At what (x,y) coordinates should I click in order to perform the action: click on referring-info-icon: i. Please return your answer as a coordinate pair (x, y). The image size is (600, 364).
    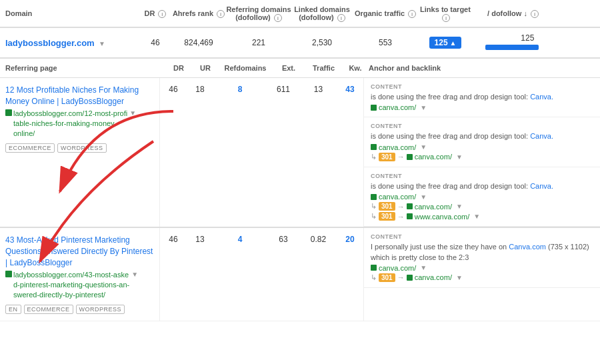
    Looking at the image, I should click on (278, 18).